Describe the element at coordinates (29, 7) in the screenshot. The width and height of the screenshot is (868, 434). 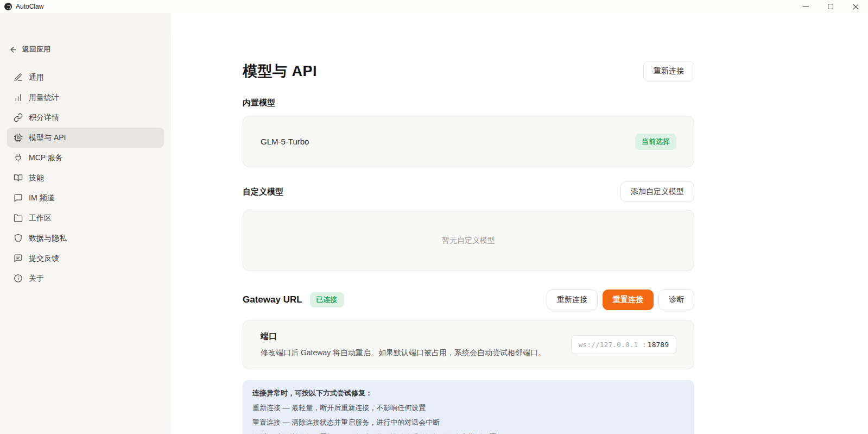
I see `app-title: AutoClaw` at that location.